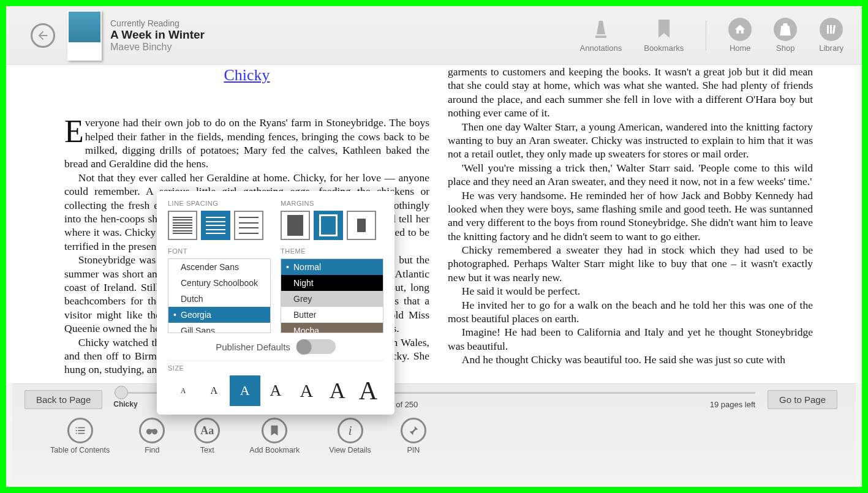 This screenshot has width=868, height=493. What do you see at coordinates (601, 29) in the screenshot?
I see `highlighter-icon` at bounding box center [601, 29].